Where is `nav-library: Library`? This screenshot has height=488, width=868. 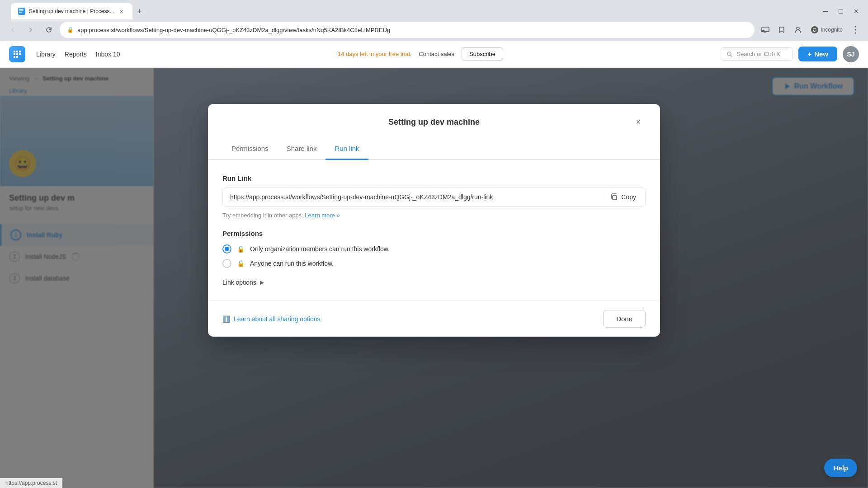 nav-library: Library is located at coordinates (46, 54).